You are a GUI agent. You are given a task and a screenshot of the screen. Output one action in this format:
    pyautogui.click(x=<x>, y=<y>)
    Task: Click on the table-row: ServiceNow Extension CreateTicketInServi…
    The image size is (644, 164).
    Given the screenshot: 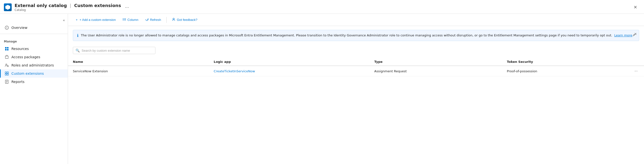 What is the action you would take?
    pyautogui.click(x=356, y=71)
    